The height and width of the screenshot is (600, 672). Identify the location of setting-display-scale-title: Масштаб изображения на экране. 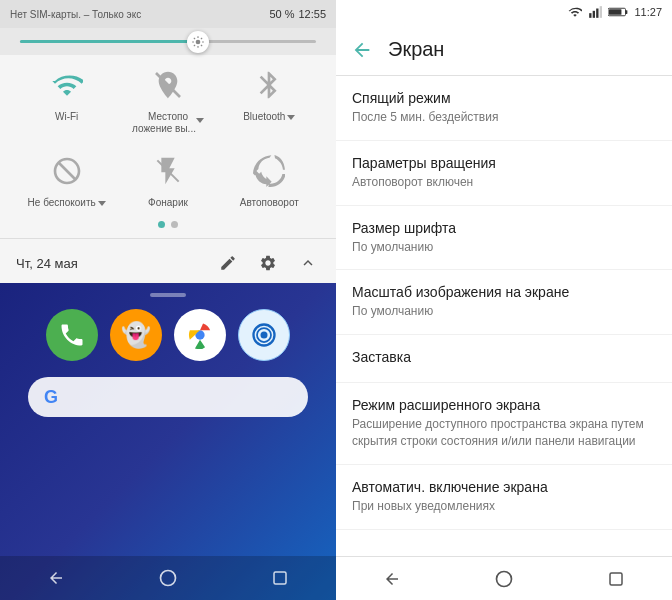
(504, 292).